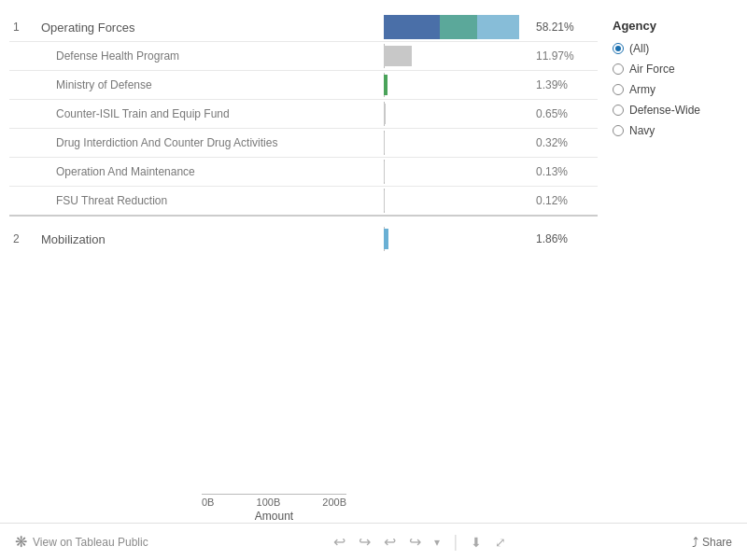 The image size is (747, 560). Describe the element at coordinates (456, 239) in the screenshot. I see `bar-container-mobilization` at that location.